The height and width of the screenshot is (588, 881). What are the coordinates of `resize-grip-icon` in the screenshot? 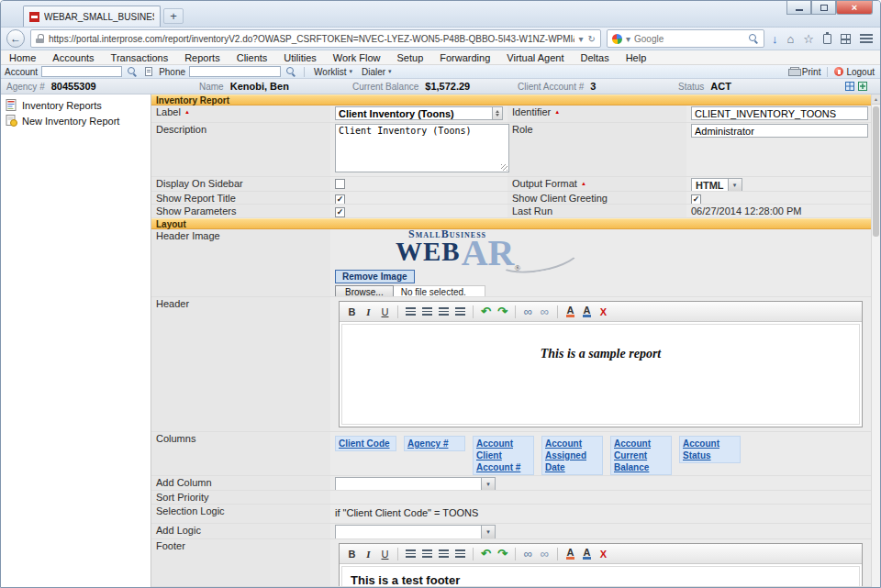 It's located at (505, 167).